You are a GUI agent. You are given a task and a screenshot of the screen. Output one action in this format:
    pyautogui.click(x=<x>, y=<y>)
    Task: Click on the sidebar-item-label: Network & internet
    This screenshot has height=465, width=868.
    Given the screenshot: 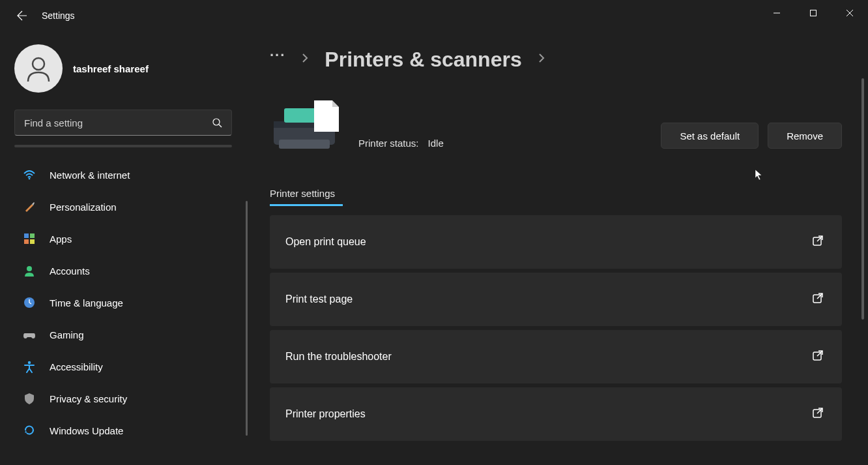 What is the action you would take?
    pyautogui.click(x=90, y=175)
    